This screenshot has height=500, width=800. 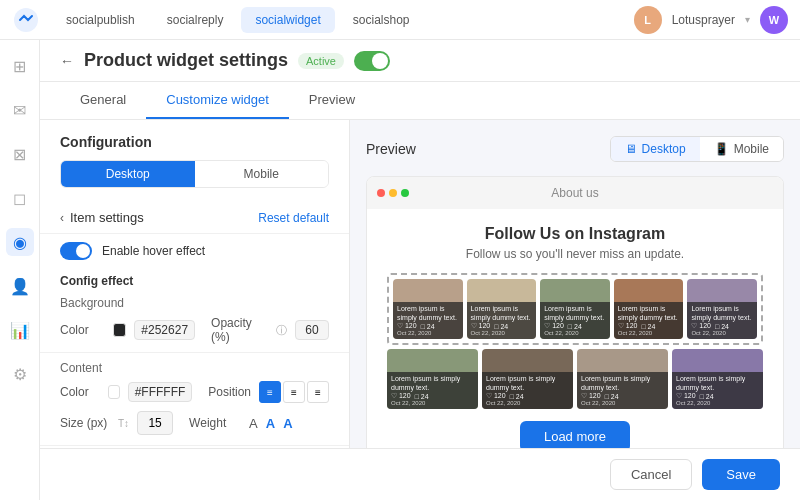 I want to click on sidebar-icon-package: ◻, so click(x=20, y=198).